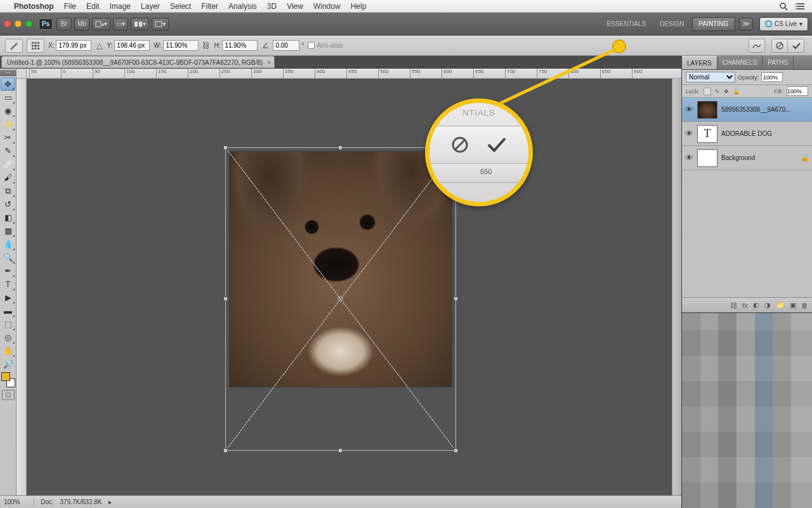 The width and height of the screenshot is (812, 508). Describe the element at coordinates (64, 24) in the screenshot. I see `bridge-button: Br` at that location.